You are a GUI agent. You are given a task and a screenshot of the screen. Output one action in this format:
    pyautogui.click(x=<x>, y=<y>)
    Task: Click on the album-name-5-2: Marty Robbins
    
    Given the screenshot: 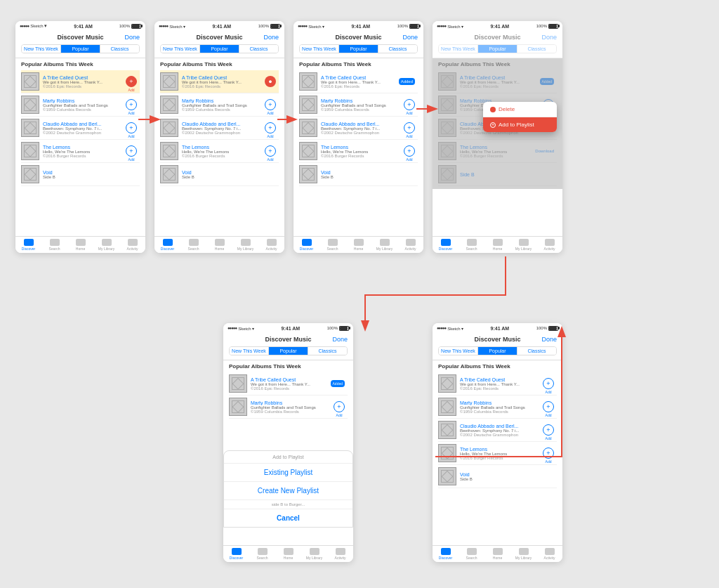 What is the action you would take?
    pyautogui.click(x=292, y=403)
    